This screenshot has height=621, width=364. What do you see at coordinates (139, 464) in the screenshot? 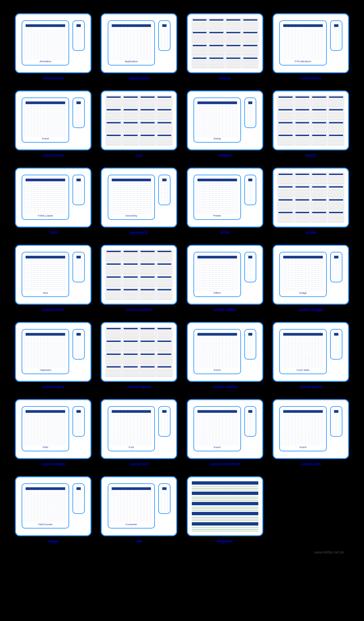
I see `package-title: scene.text` at bounding box center [139, 464].